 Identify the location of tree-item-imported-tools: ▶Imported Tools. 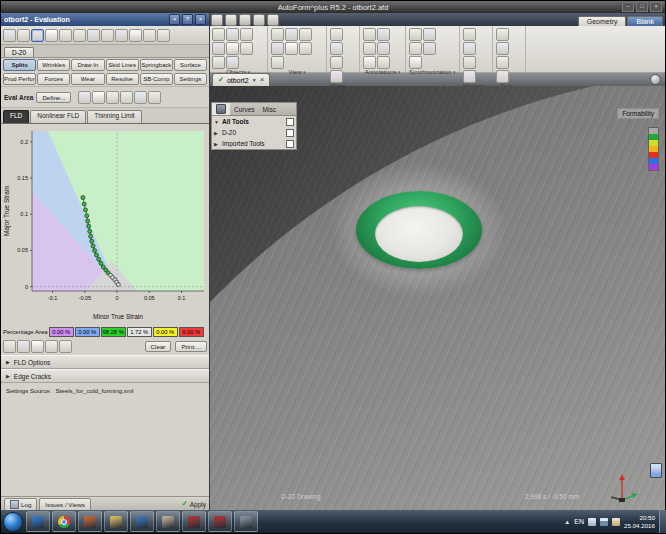
(254, 144).